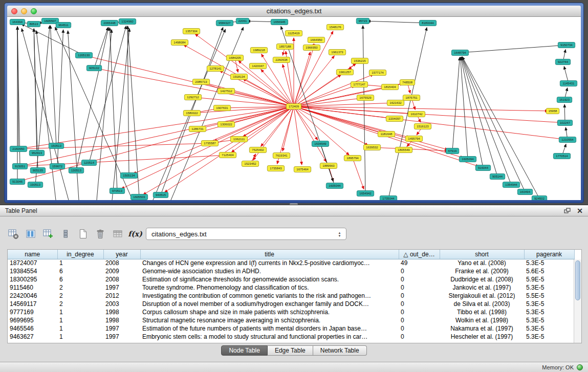 This screenshot has height=372, width=588. What do you see at coordinates (110, 24) in the screenshot?
I see `graph-node: 2065448` at bounding box center [110, 24].